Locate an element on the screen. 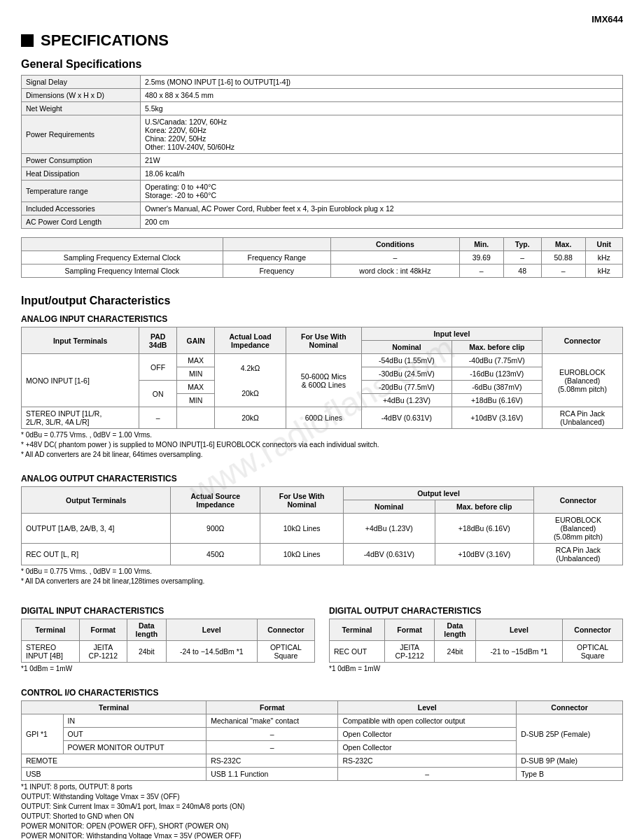  th-output-level: Output level is located at coordinates (439, 494).